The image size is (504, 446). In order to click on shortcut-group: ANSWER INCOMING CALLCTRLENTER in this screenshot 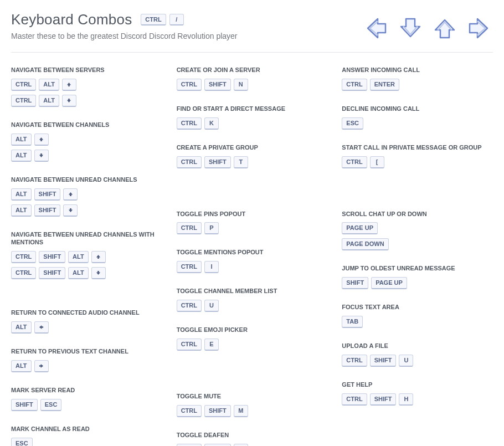, I will do `click(418, 80)`.